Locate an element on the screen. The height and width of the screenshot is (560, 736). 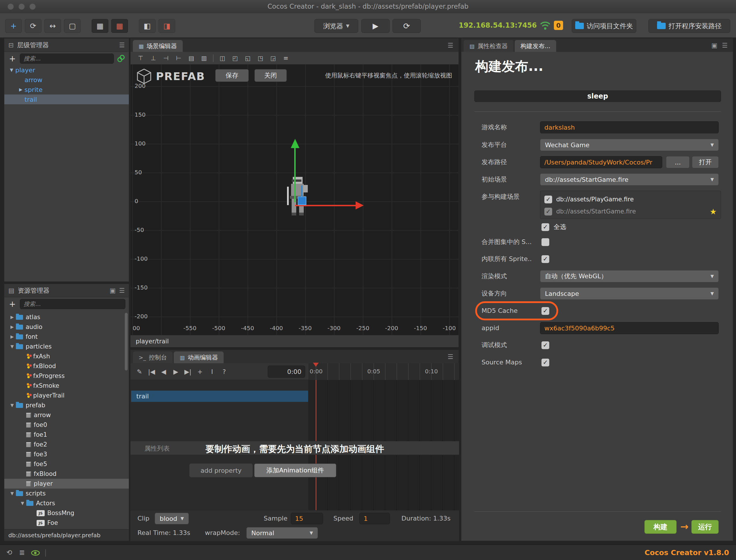
move-tool: ↔ is located at coordinates (53, 26).